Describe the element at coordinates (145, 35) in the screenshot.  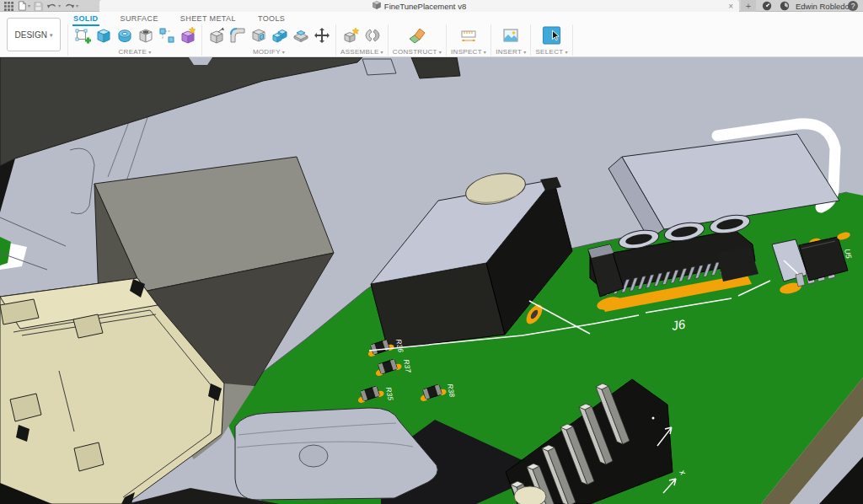
I see `hole-icon` at that location.